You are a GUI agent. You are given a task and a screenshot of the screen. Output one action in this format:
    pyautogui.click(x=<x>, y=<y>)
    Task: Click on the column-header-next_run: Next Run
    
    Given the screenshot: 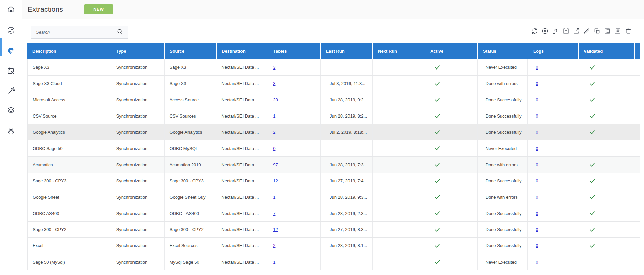 What is the action you would take?
    pyautogui.click(x=398, y=51)
    